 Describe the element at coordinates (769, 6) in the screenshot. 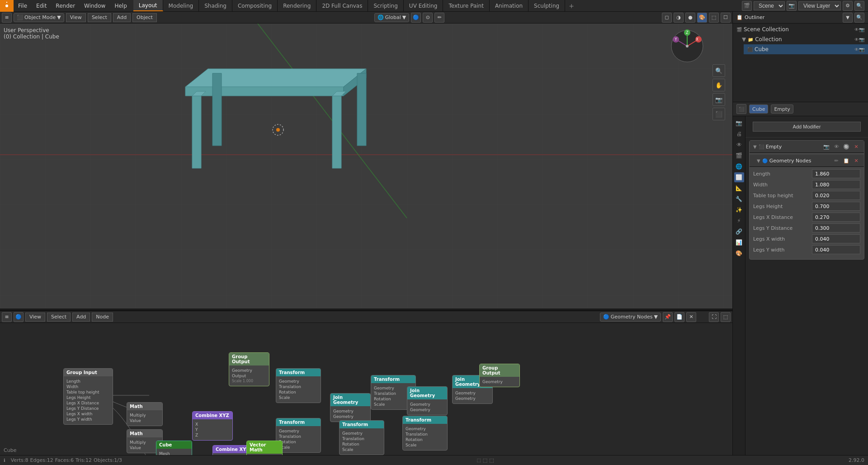

I see `scene-dropdown: Scene` at that location.